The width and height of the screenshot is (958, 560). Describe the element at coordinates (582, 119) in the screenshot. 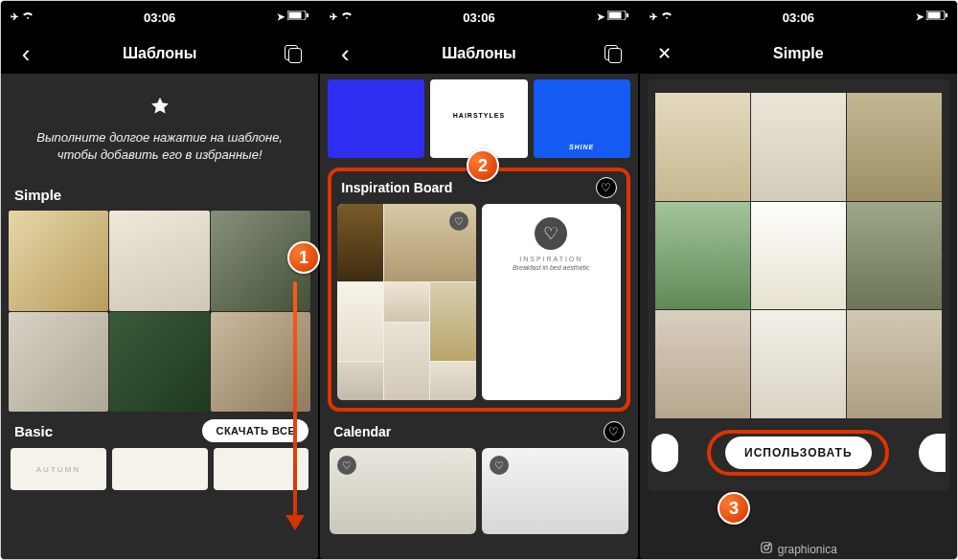

I see `template-card-shine: SHINE` at that location.